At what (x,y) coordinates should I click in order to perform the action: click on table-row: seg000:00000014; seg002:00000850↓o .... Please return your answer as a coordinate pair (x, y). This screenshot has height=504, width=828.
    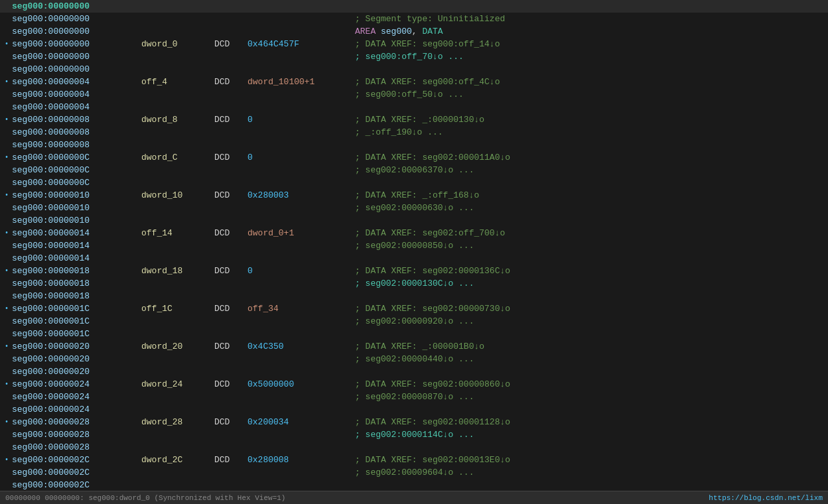
    Looking at the image, I should click on (414, 245).